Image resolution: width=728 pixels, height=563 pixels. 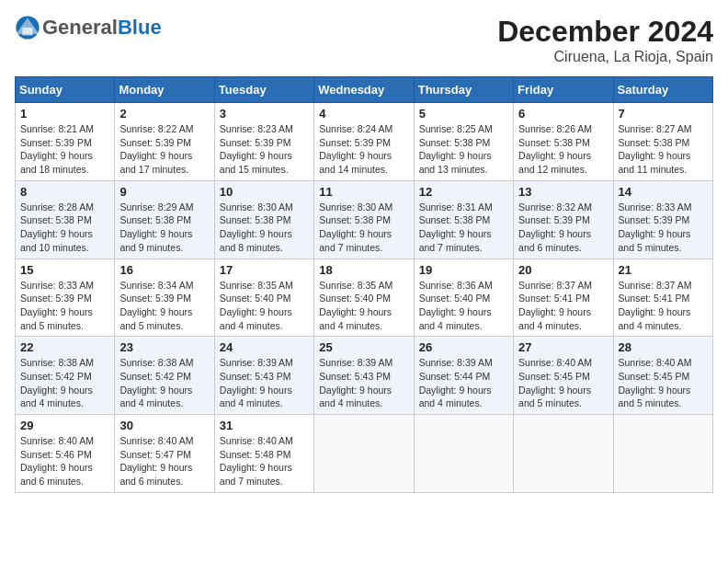 I want to click on day-num-7: 7, so click(x=664, y=114).